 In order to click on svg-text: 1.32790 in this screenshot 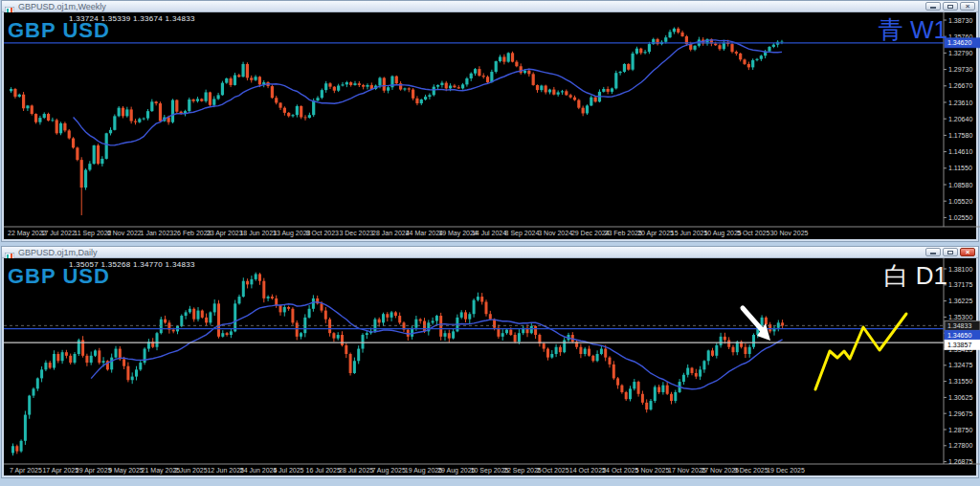, I will do `click(961, 54)`.